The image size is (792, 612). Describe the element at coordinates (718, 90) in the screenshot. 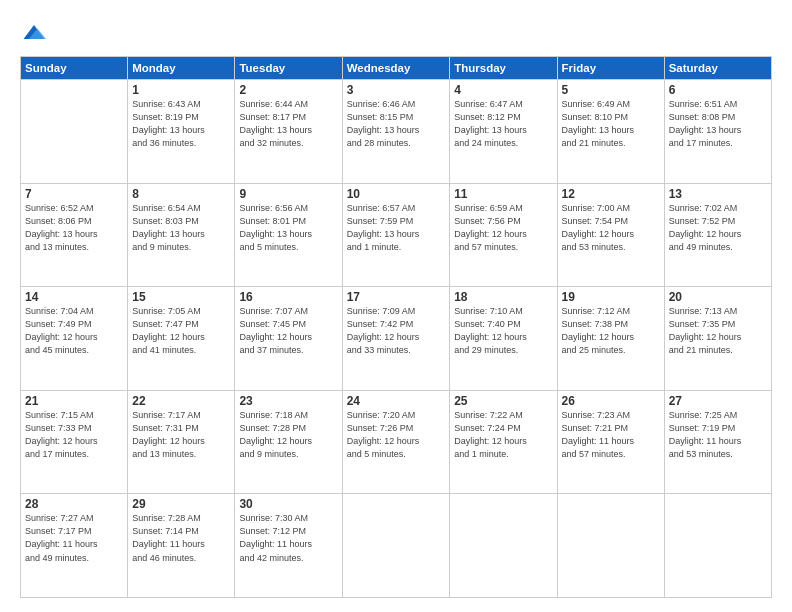

I see `day-number: 6` at that location.